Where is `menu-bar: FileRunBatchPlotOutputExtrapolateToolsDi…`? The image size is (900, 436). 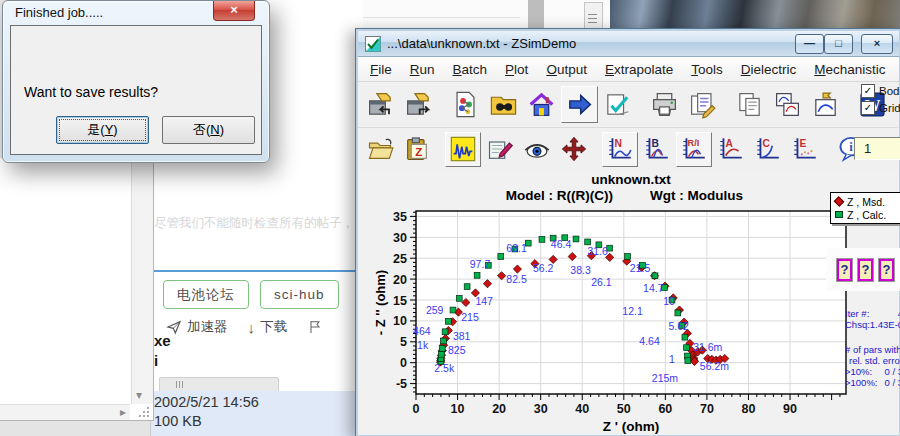
menu-bar: FileRunBatchPlotOutputExtrapolateToolsDi… is located at coordinates (628, 70).